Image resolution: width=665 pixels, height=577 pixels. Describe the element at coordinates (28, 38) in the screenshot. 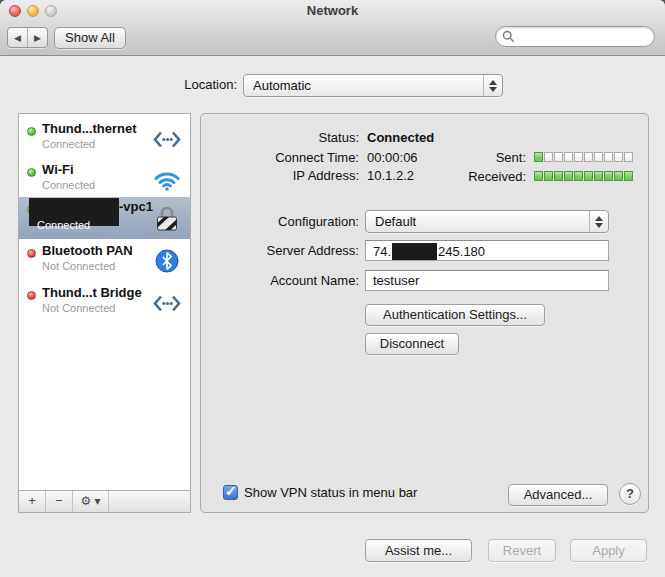

I see `nav-back-forward: ◀ ▶` at that location.